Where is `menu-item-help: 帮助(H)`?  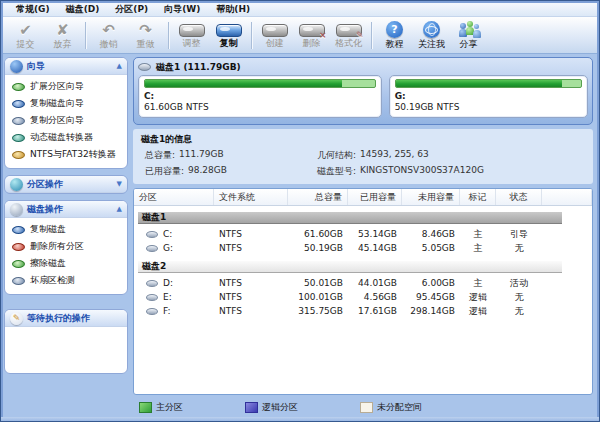
menu-item-help: 帮助(H) is located at coordinates (233, 10).